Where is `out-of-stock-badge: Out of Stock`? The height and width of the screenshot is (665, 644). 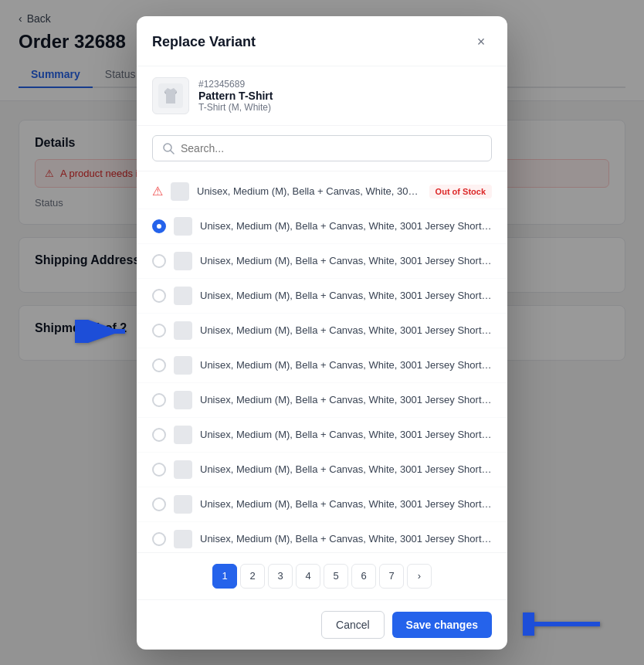 out-of-stock-badge: Out of Stock is located at coordinates (460, 192).